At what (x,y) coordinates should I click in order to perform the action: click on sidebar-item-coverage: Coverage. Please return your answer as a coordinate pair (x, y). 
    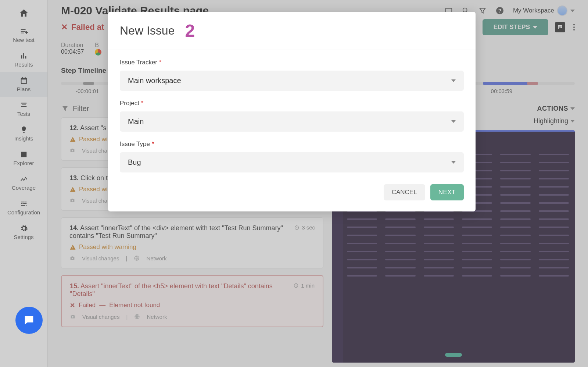
    Looking at the image, I should click on (24, 183).